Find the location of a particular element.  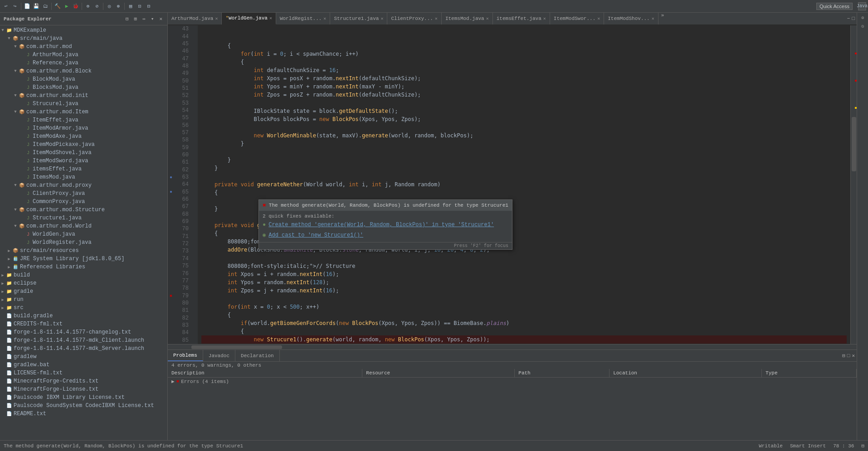

table-header-cell: Location is located at coordinates (686, 373).